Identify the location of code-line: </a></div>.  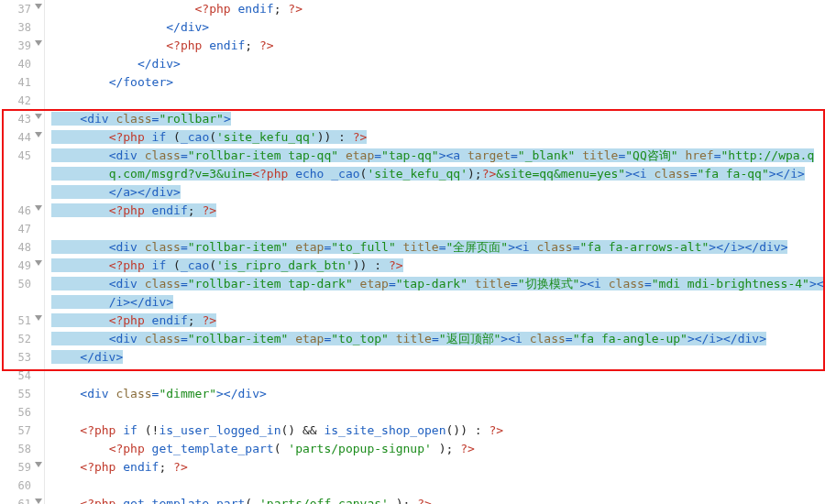
(434, 192).